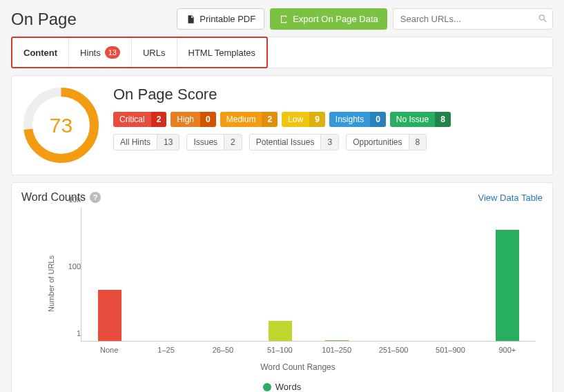 This screenshot has height=392, width=564. Describe the element at coordinates (284, 19) in the screenshot. I see `export-icon` at that location.